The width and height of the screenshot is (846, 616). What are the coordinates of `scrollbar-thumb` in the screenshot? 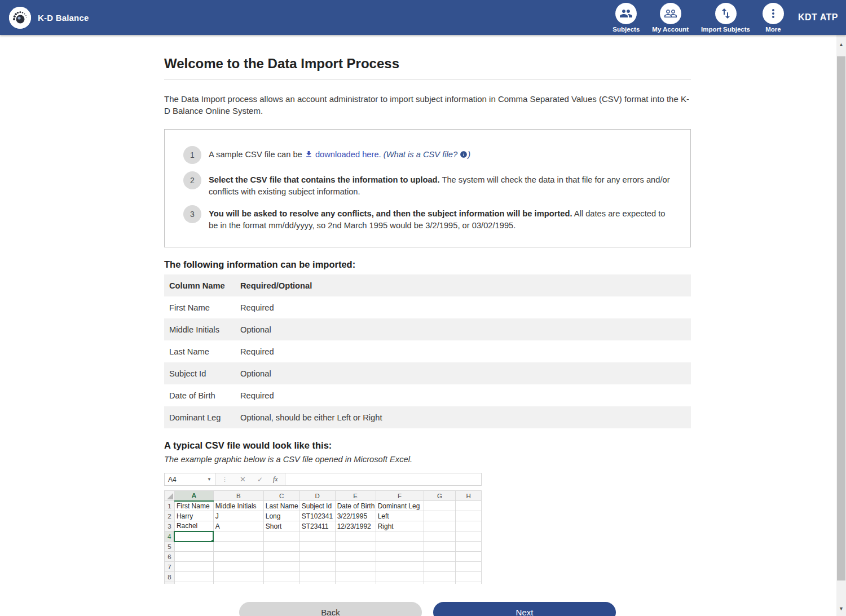 It's located at (841, 318).